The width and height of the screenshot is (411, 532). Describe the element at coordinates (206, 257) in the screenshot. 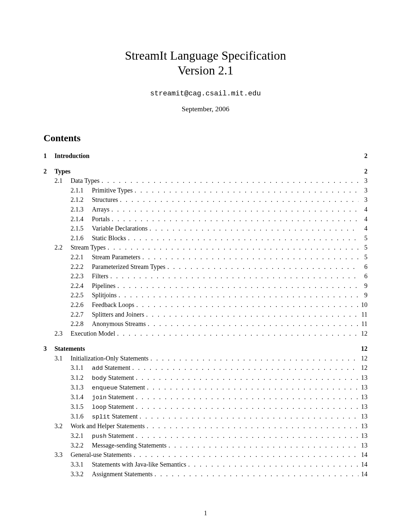

I see `toc-entry: 2.2.1Stream Parameters5` at that location.